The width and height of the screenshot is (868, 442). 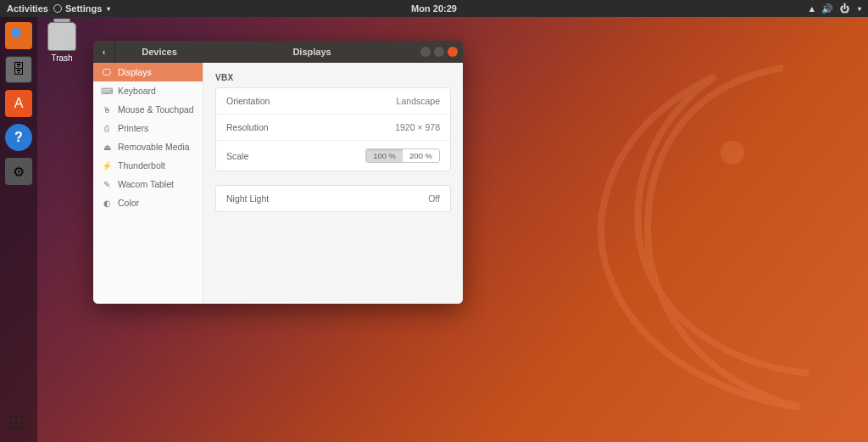 I want to click on sidebar-item-icon: ⏏, so click(x=107, y=147).